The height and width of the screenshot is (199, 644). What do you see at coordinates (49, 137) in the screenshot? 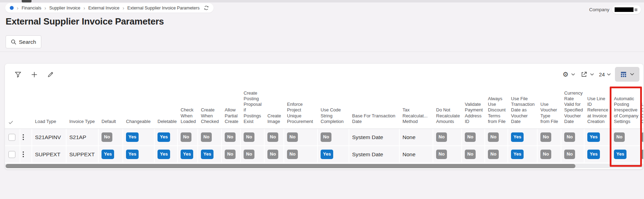
I see `cell-load_type: S21APINV` at bounding box center [49, 137].